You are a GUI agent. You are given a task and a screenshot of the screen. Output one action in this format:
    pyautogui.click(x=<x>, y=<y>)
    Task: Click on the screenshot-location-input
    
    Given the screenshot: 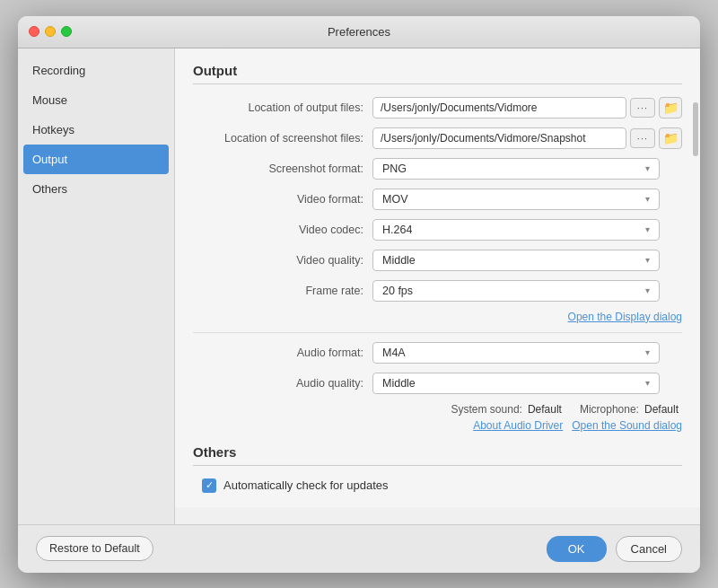 What is the action you would take?
    pyautogui.click(x=499, y=138)
    